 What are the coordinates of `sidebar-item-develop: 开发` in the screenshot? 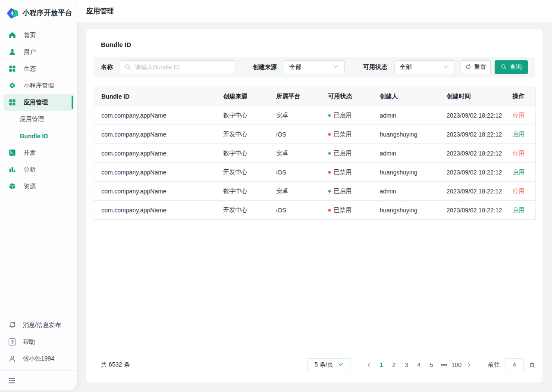 It's located at (38, 152).